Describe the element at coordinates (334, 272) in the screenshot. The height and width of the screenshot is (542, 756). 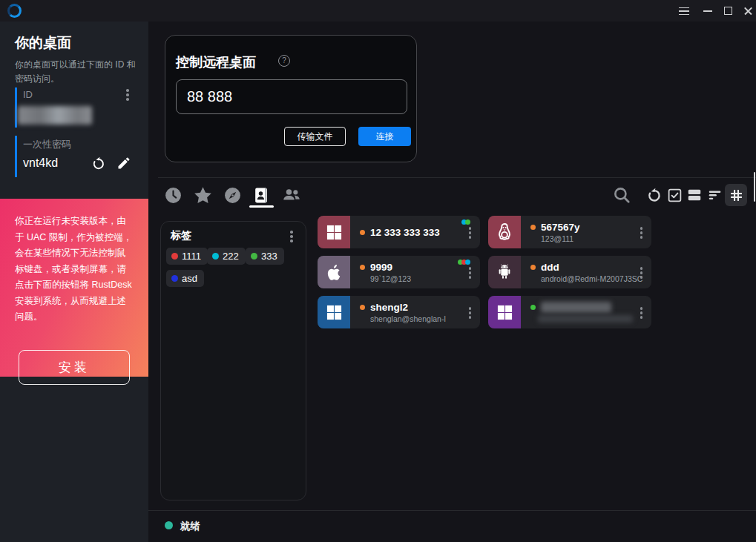
I see `platform-apple-icon` at that location.